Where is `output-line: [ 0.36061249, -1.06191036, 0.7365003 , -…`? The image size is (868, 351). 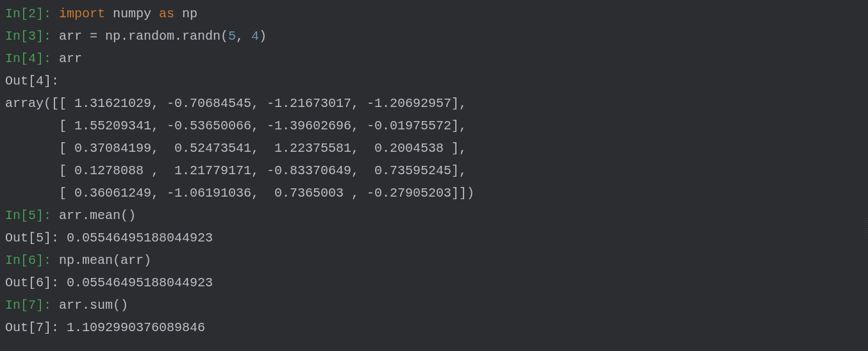
output-line: [ 0.36061249, -1.06191036, 0.7365003 , -… is located at coordinates (434, 193).